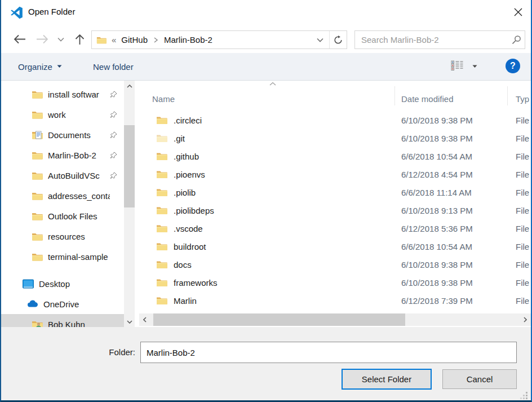 This screenshot has height=402, width=532. What do you see at coordinates (335, 320) in the screenshot?
I see `horizontal-scrollbar` at bounding box center [335, 320].